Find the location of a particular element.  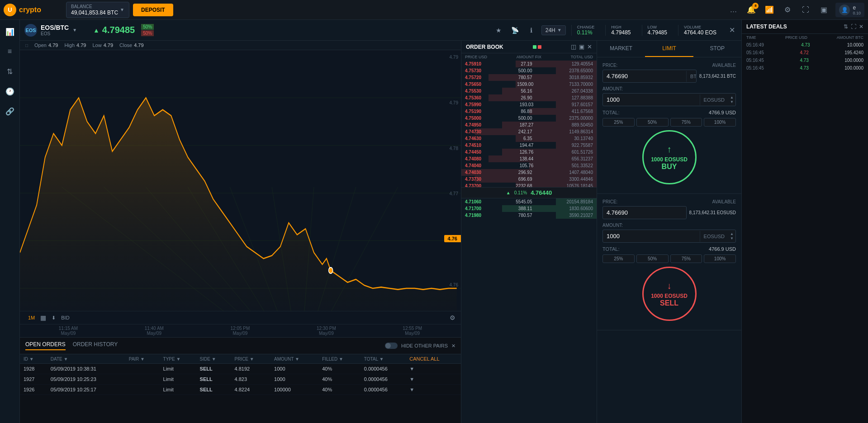

timeframe-1m-btn: 1M is located at coordinates (32, 318).